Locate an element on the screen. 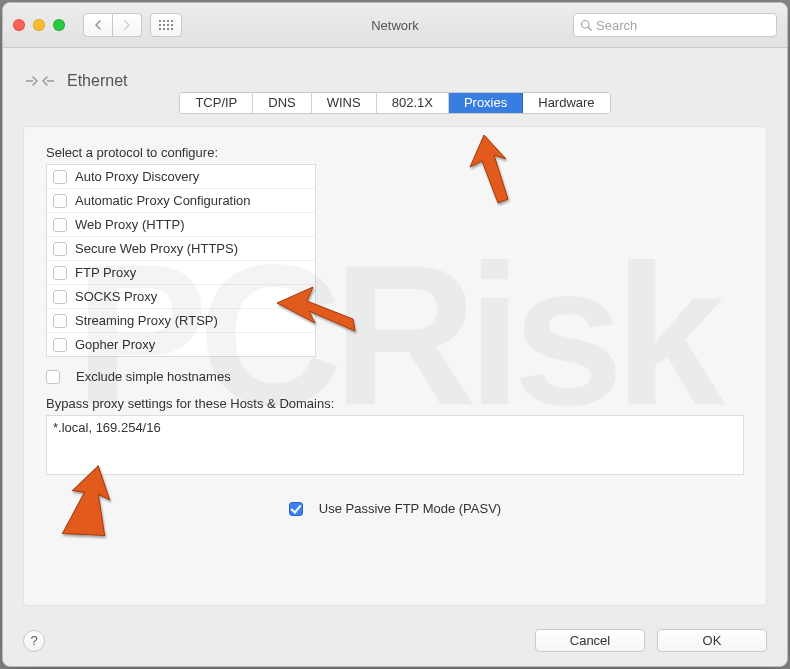  show-all-button is located at coordinates (166, 25).